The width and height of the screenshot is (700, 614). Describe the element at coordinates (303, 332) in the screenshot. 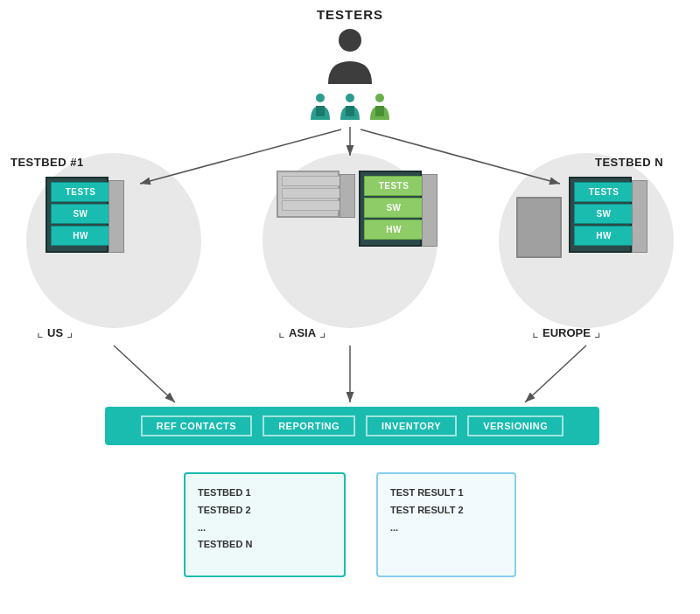

I see `region-asia-label: ASIA` at that location.